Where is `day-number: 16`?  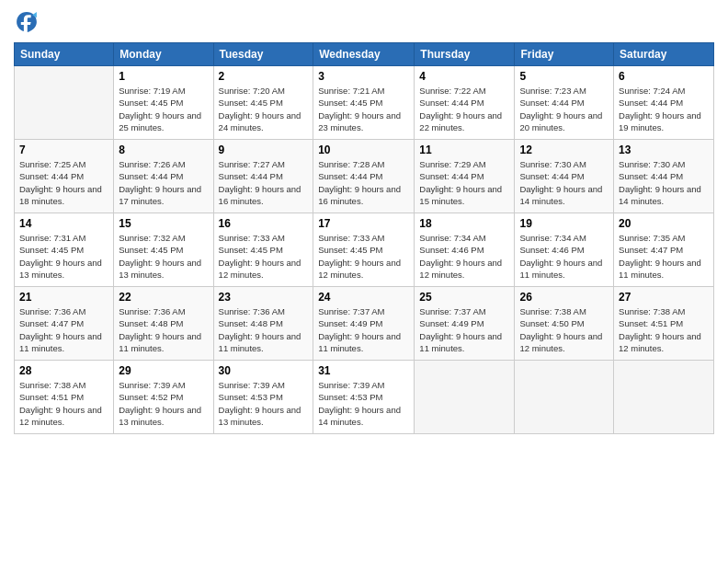
day-number: 16 is located at coordinates (264, 224).